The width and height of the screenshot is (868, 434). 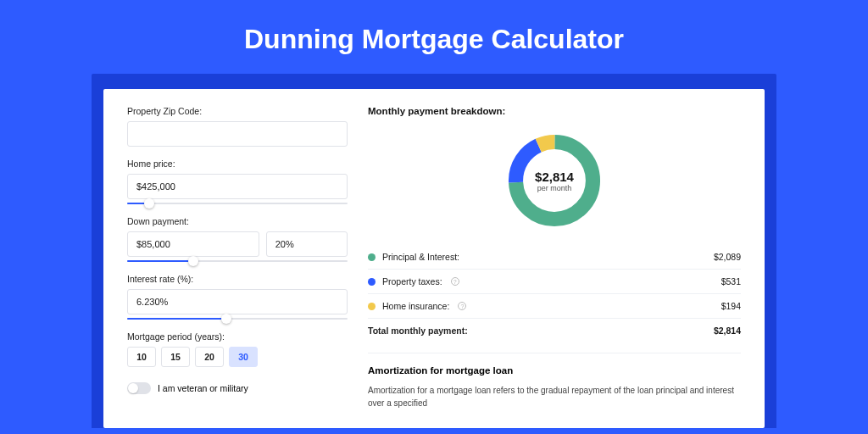 I want to click on period-field: Mortgage period (years): 10 15 20 30, so click(x=237, y=349).